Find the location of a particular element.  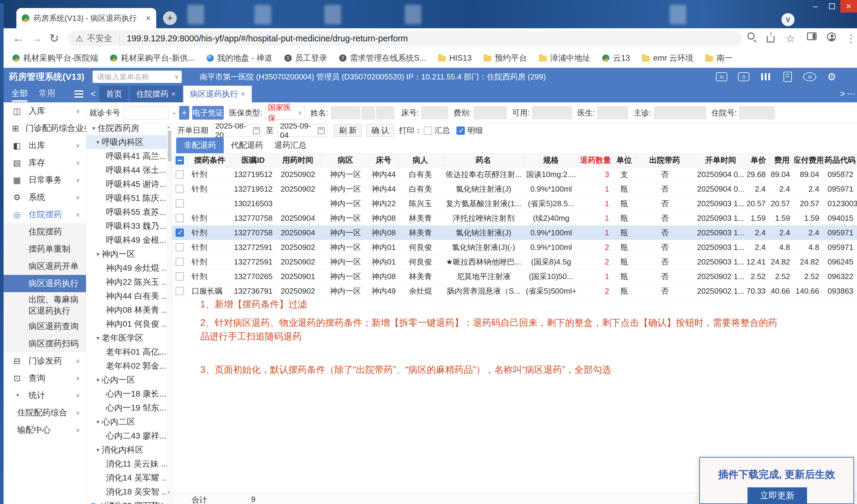

date-from-input: 2025-08-20 is located at coordinates (237, 131).